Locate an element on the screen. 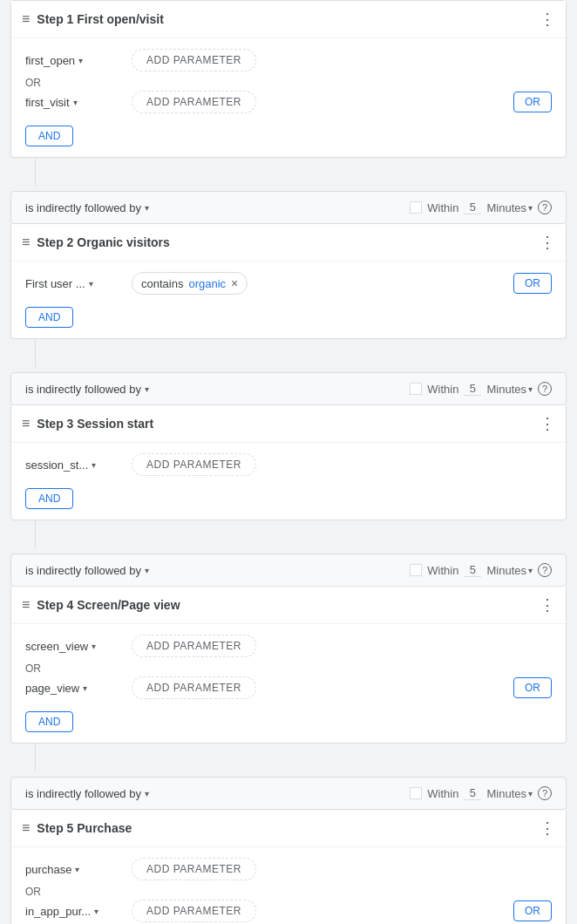 The image size is (577, 924). help-icon-2: ? is located at coordinates (545, 389).